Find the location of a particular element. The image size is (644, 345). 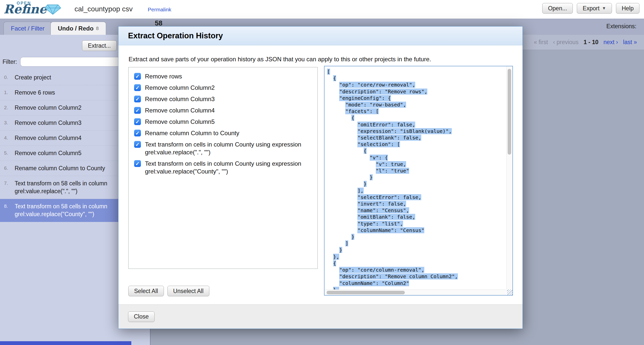

json-line: "name": "Census", is located at coordinates (415, 210).